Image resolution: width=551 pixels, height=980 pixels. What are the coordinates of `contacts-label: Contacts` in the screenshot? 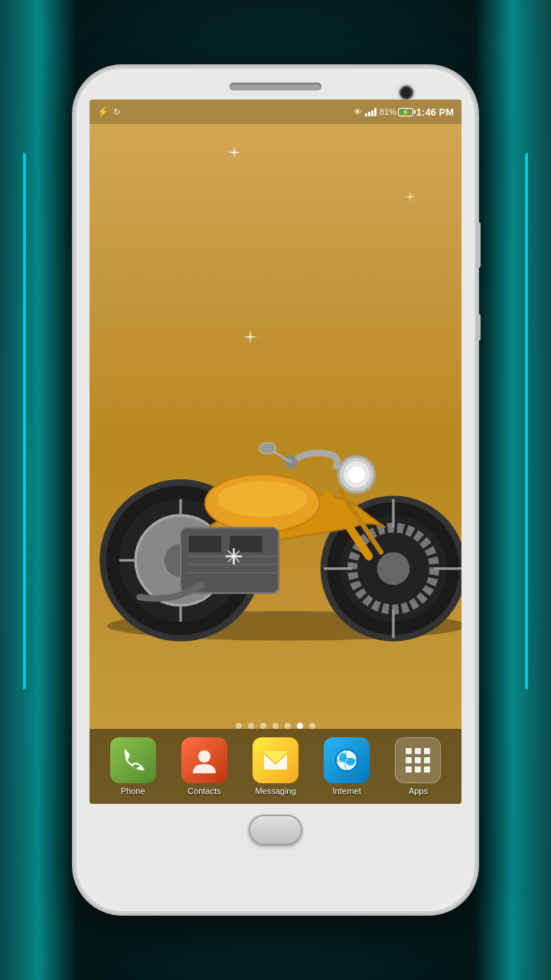 It's located at (204, 791).